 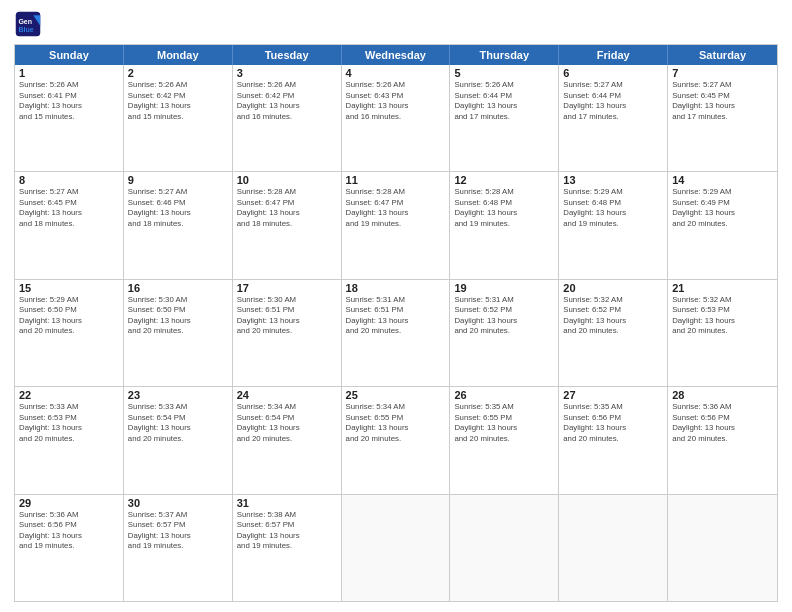 What do you see at coordinates (178, 395) in the screenshot?
I see `day-number: 23` at bounding box center [178, 395].